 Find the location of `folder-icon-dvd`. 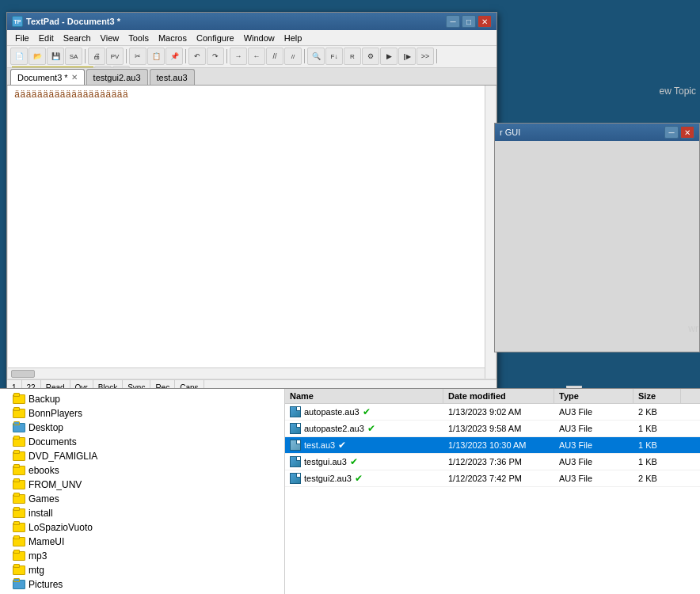

folder-icon-dvd is located at coordinates (19, 456).